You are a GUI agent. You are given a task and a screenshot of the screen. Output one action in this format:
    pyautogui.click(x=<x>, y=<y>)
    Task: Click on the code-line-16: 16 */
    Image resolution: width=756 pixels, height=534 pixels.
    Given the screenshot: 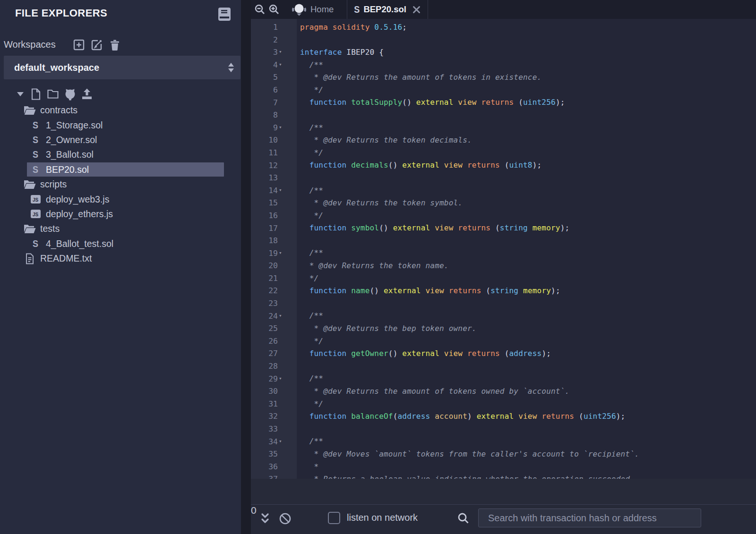 What is the action you would take?
    pyautogui.click(x=504, y=215)
    